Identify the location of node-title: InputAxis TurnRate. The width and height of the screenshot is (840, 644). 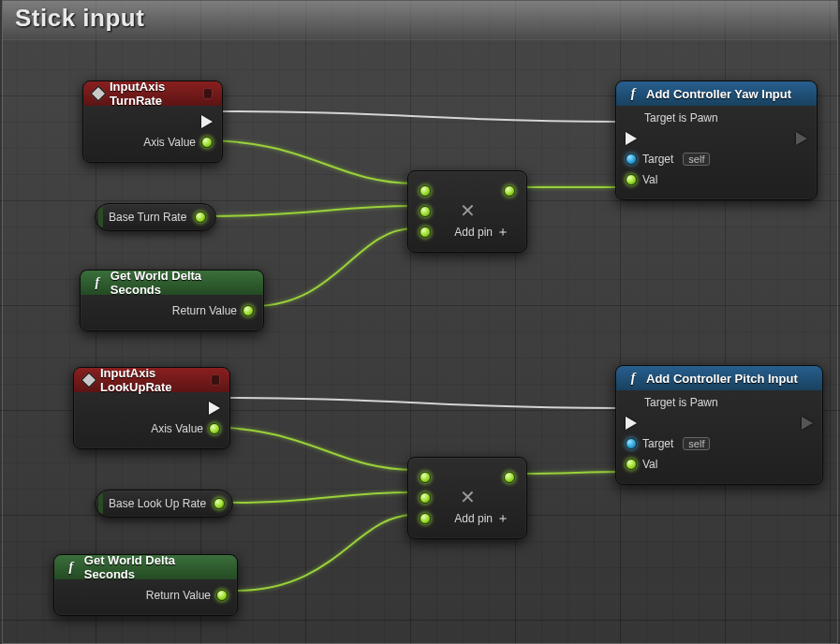
(154, 94).